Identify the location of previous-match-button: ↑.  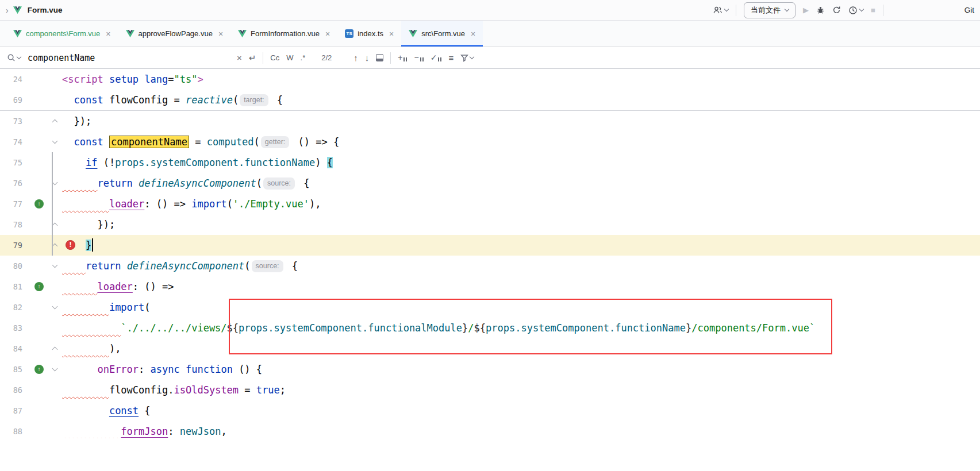
(356, 57).